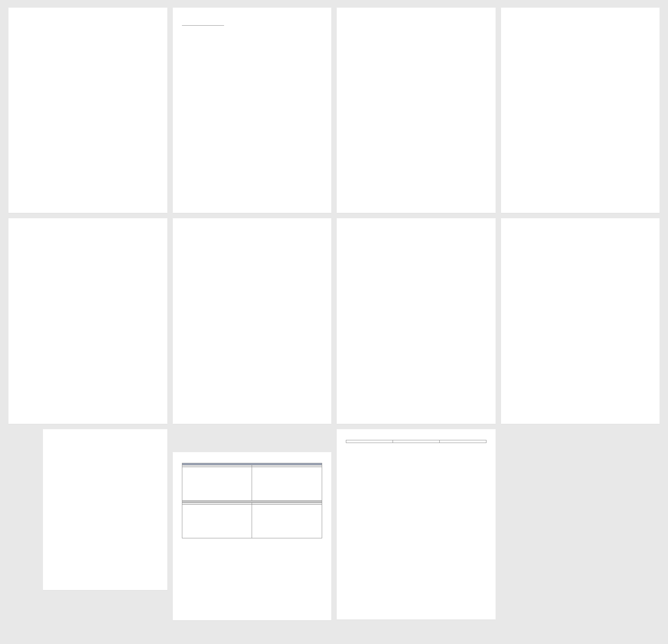 The image size is (668, 644). Describe the element at coordinates (416, 441) in the screenshot. I see `appendices-table` at that location.